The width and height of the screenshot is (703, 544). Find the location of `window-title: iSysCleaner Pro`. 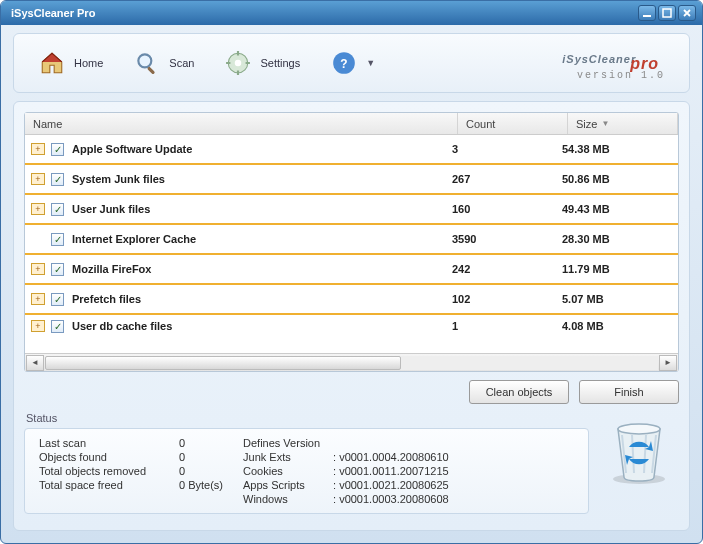

window-title: iSysCleaner Pro is located at coordinates (322, 13).